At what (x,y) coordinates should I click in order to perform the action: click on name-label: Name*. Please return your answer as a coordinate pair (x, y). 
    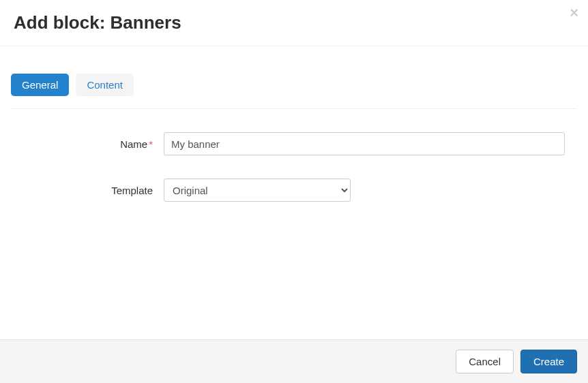
    Looking at the image, I should click on (87, 144).